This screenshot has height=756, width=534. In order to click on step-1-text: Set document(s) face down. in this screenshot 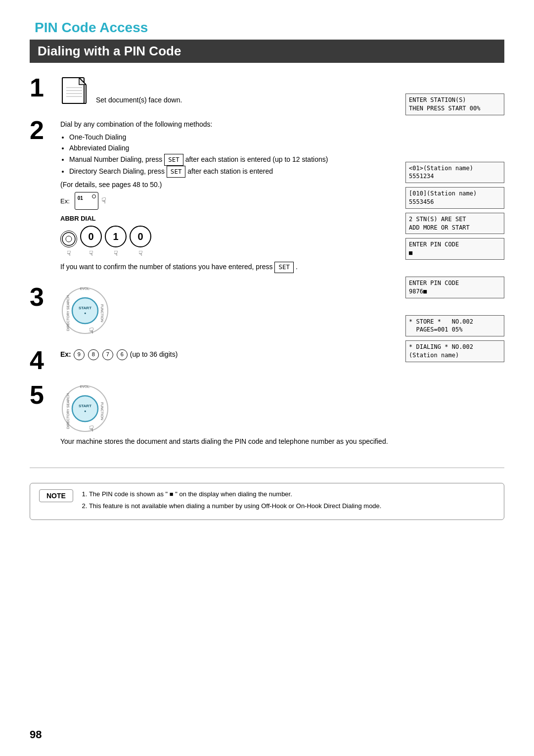, I will do `click(139, 100)`.